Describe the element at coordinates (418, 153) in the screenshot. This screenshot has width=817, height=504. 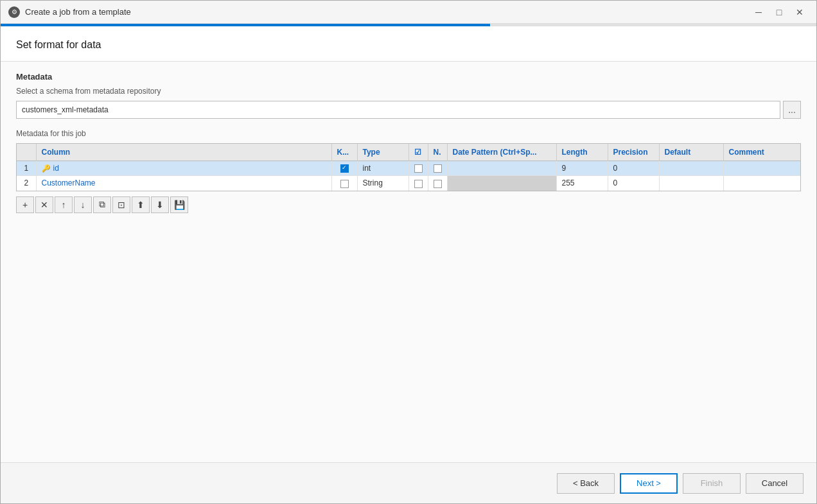
I see `col-header-check: ☑` at that location.